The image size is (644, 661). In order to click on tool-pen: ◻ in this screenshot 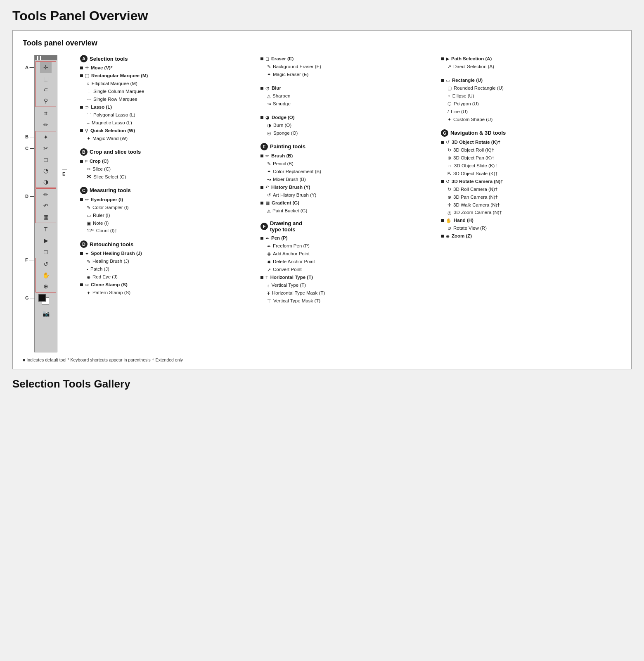, I will do `click(46, 252)`.